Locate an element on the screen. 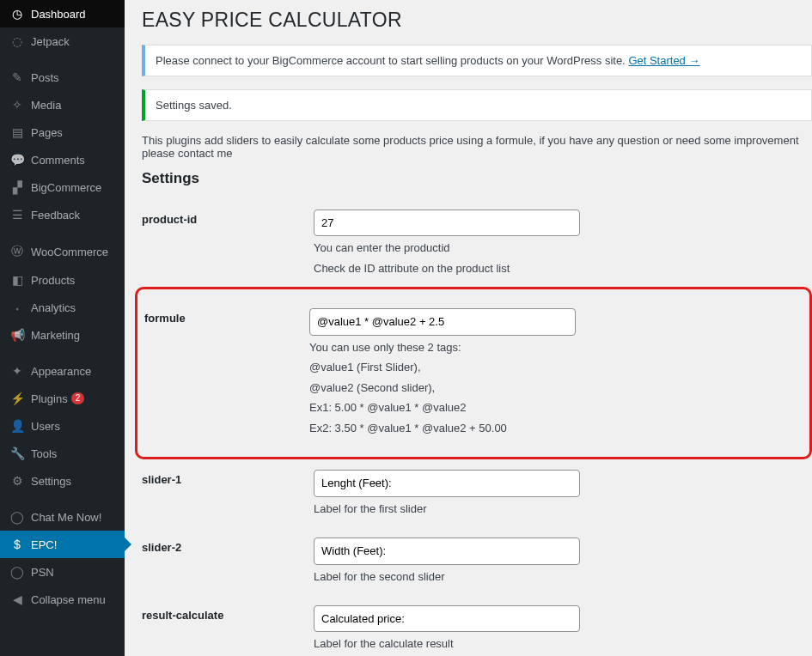 The height and width of the screenshot is (656, 812). sidebar-item-users: 👤Users is located at coordinates (62, 426).